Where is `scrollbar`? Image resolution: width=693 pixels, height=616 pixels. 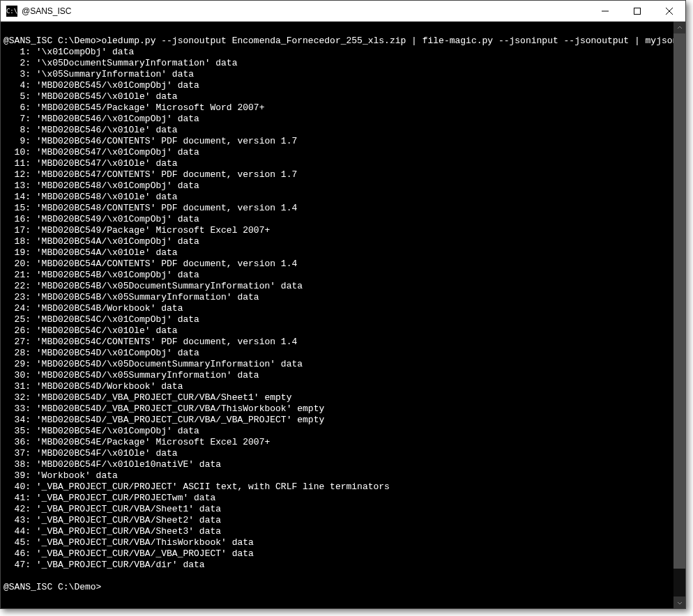 scrollbar is located at coordinates (679, 315).